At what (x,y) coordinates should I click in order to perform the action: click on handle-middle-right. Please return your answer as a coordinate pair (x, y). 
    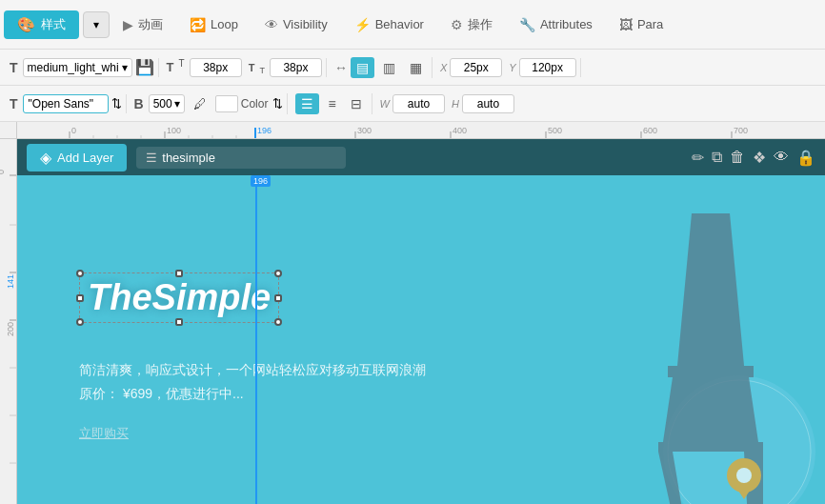
    Looking at the image, I should click on (278, 298).